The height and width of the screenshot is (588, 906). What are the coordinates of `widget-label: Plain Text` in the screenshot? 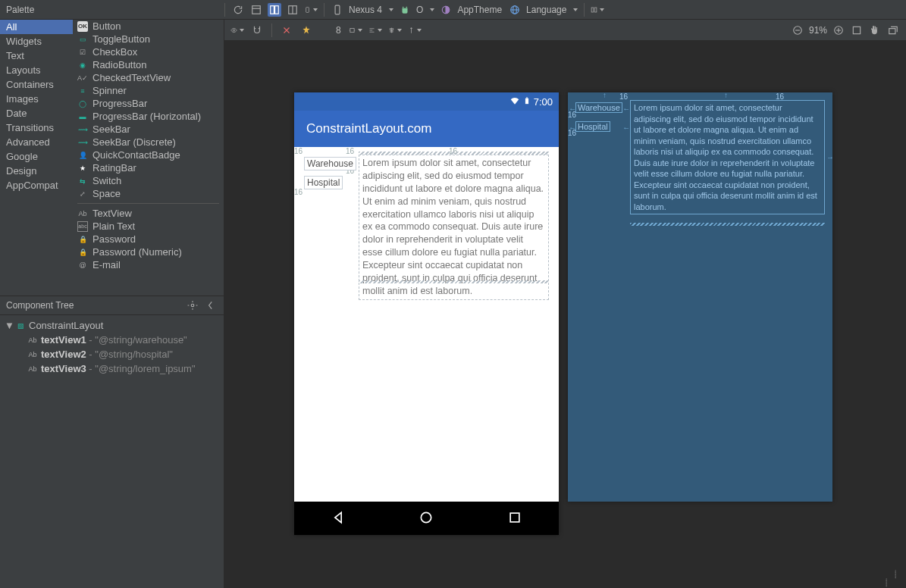 It's located at (114, 226).